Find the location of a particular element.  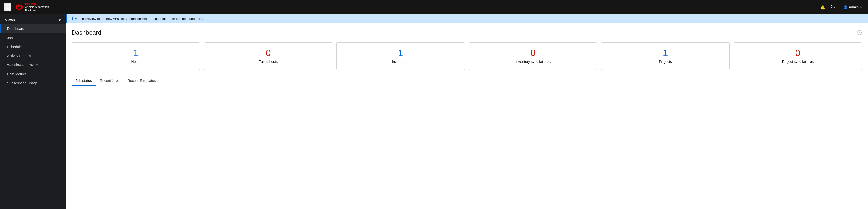

stat-card-inventory-sync-failures: 0 Inventory sync failures is located at coordinates (533, 56).